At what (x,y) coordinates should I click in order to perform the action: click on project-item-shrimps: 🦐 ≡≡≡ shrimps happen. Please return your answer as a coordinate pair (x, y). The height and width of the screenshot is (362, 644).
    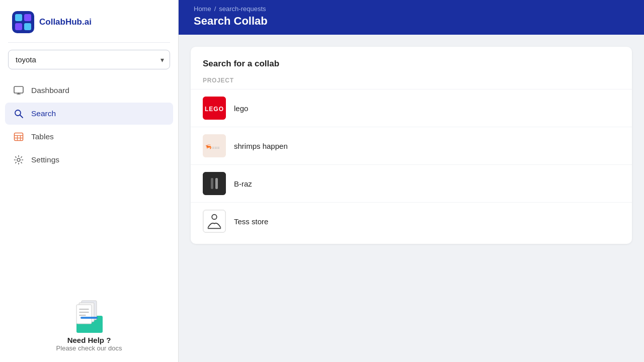
    Looking at the image, I should click on (412, 146).